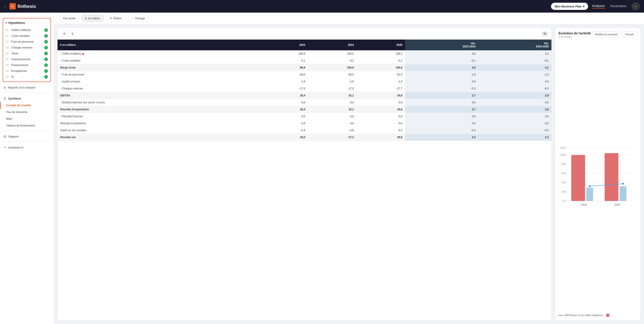 This screenshot has width=644, height=324. Describe the element at coordinates (5, 88) in the screenshot. I see `repartir-icon: ◈` at that location.